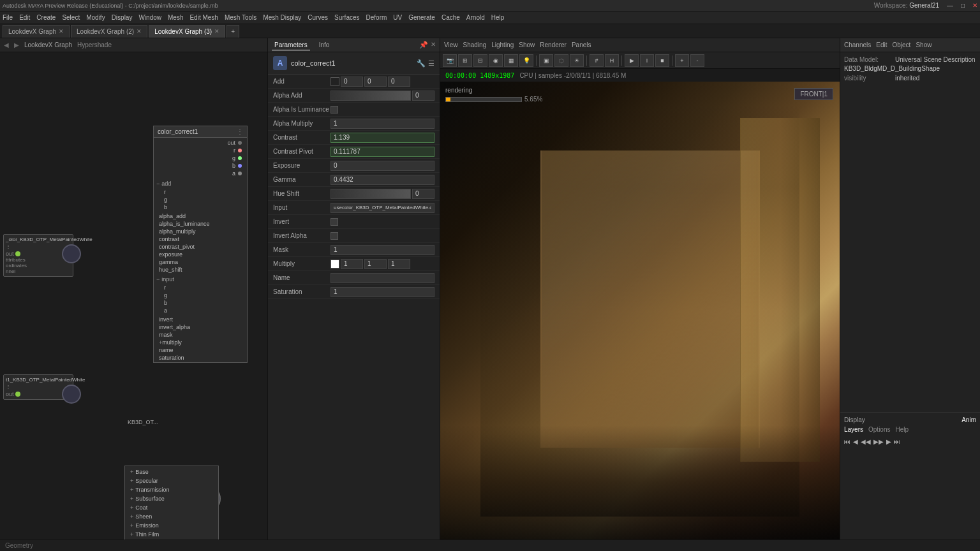 Image resolution: width=980 pixels, height=551 pixels. Describe the element at coordinates (424, 194) in the screenshot. I see `hue-shift-input` at that location.